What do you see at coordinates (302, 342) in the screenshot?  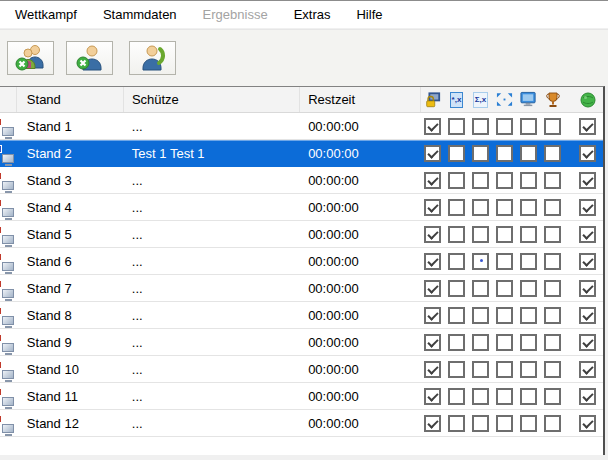 I see `table-row: xStand 9...00:00:00` at bounding box center [302, 342].